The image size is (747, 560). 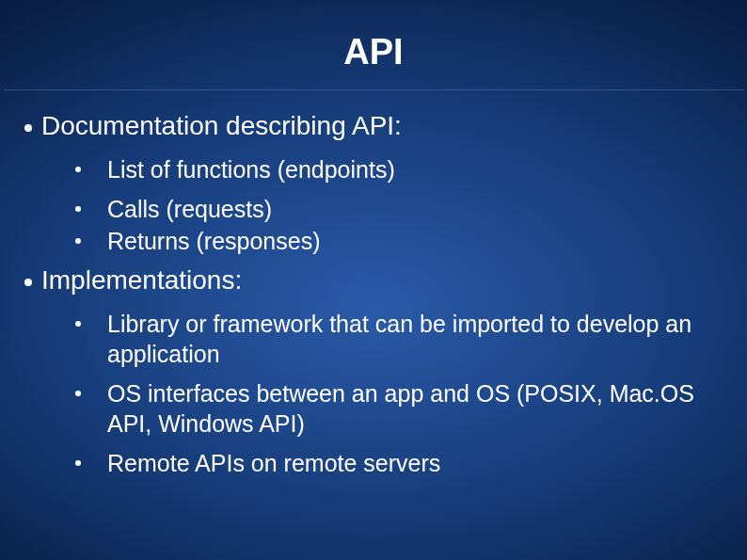 I want to click on bullet-level2: Remote APIs on remote servers, so click(x=402, y=463).